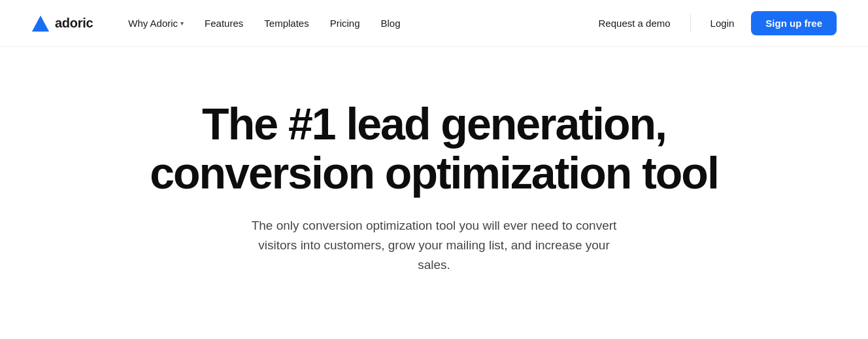 This screenshot has width=868, height=339. What do you see at coordinates (286, 24) in the screenshot?
I see `nav-item-templates: Templates` at bounding box center [286, 24].